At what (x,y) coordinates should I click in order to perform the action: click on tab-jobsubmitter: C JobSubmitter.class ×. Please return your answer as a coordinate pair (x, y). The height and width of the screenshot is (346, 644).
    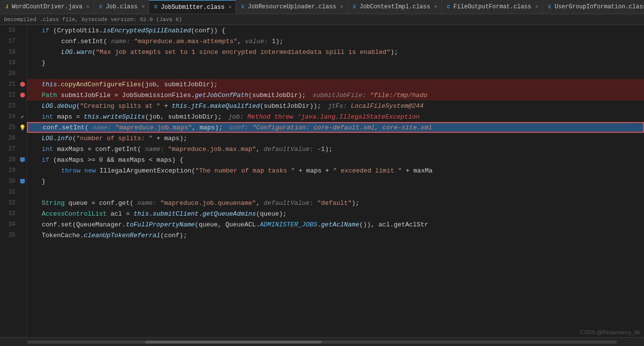
    Looking at the image, I should click on (192, 7).